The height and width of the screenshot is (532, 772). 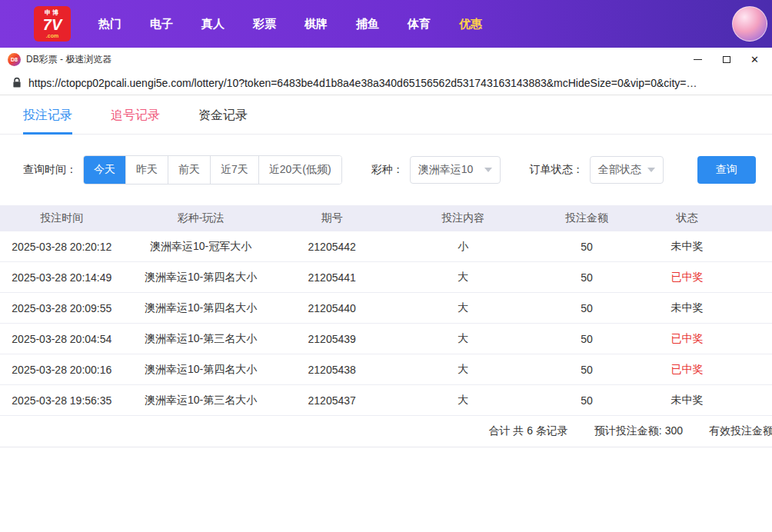 What do you see at coordinates (386, 24) in the screenshot?
I see `site-topbar: 申博 7V .com 热门 电子 真人 彩票 棋牌 捕鱼 体育 优惠` at bounding box center [386, 24].